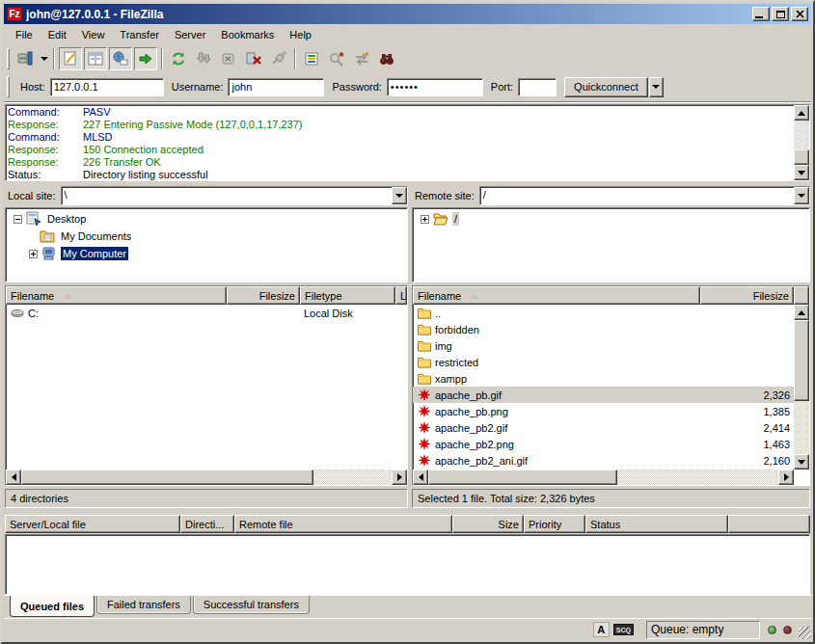 Image resolution: width=815 pixels, height=644 pixels. Describe the element at coordinates (800, 13) in the screenshot. I see `close-button` at that location.